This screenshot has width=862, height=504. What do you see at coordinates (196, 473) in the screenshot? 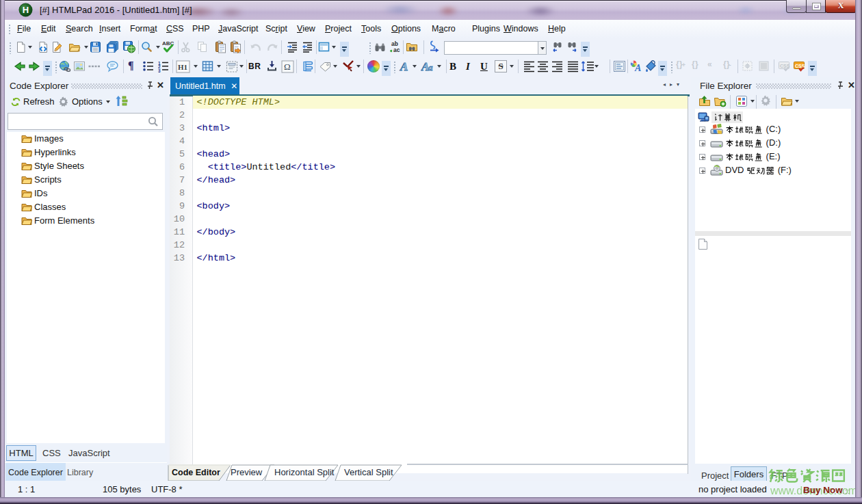
I see `svg-text: Code Editor` at bounding box center [196, 473].